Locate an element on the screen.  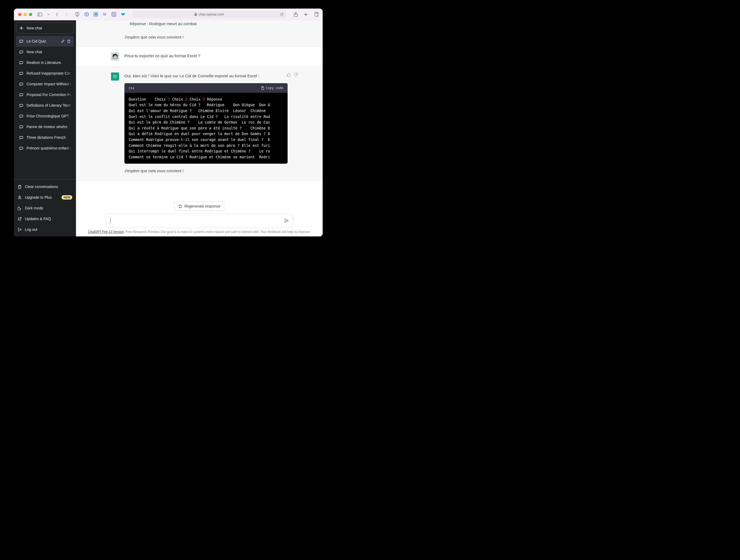
clear-conversations-button: Clear conversations is located at coordinates (45, 187).